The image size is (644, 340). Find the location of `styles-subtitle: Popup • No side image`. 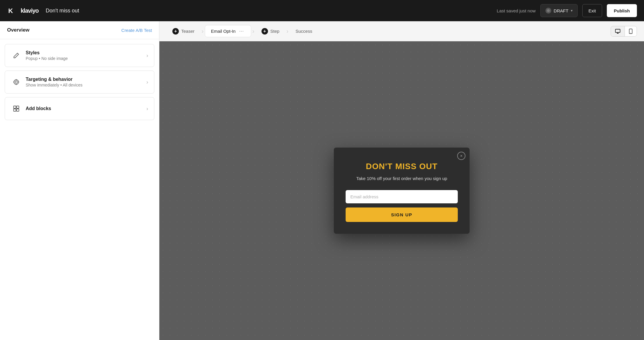

styles-subtitle: Popup • No side image is located at coordinates (86, 58).